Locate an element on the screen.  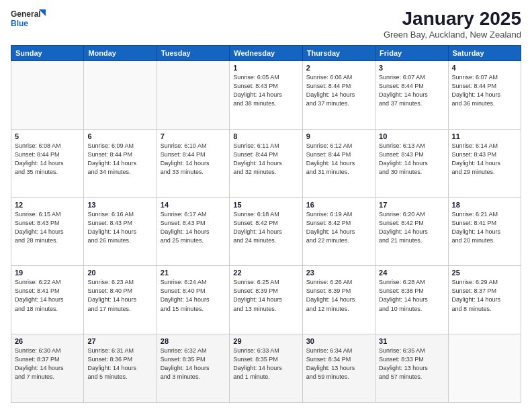
title-block: January 2025 Green Bay, Auckland, New Ze… is located at coordinates (453, 24).